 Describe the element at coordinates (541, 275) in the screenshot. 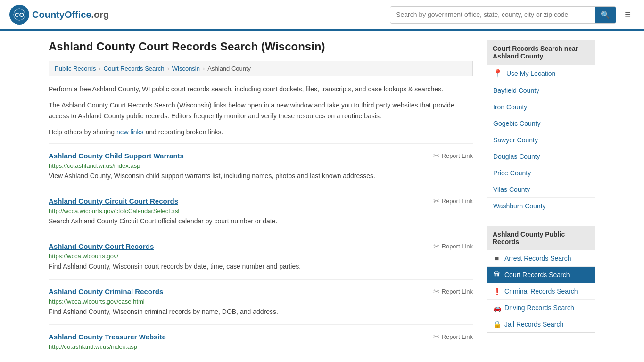

I see `pub-record-item: 🏛 Court Records Search` at that location.